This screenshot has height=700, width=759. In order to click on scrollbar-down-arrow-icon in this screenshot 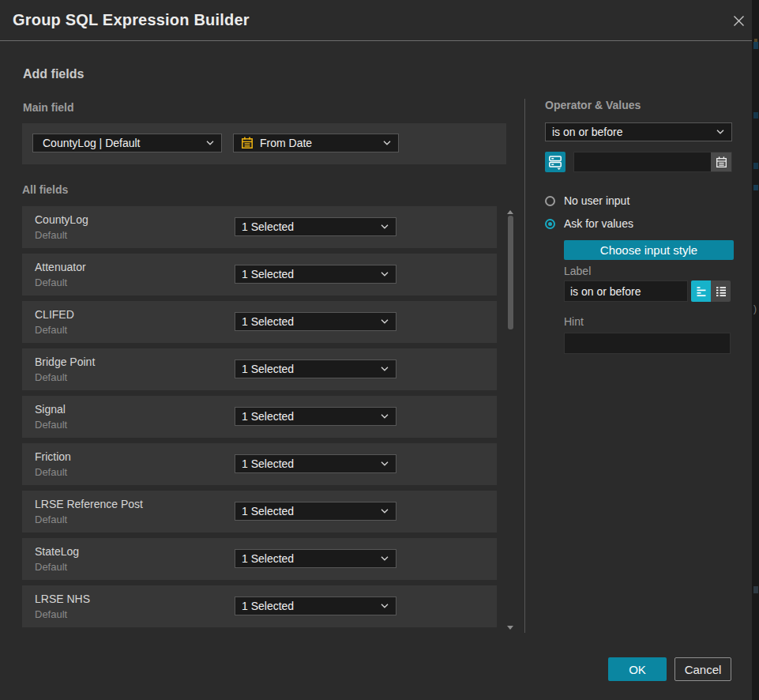, I will do `click(510, 627)`.